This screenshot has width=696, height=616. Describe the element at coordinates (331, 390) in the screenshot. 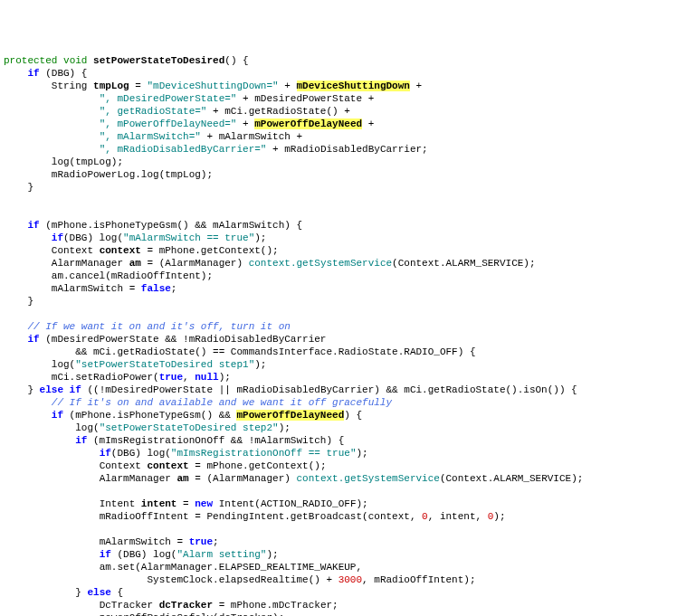

I see `code: ((!mDesiredPowerState || mRadioDisabledB…` at that location.